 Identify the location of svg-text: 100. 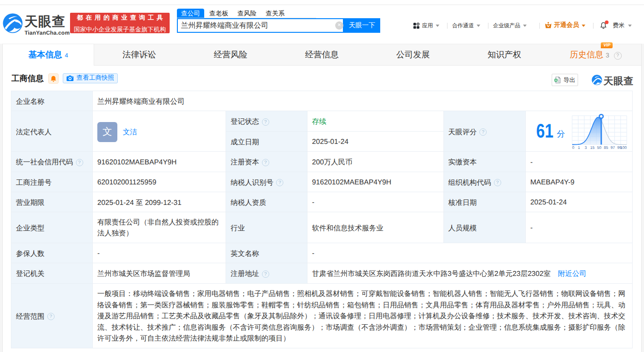
(623, 148).